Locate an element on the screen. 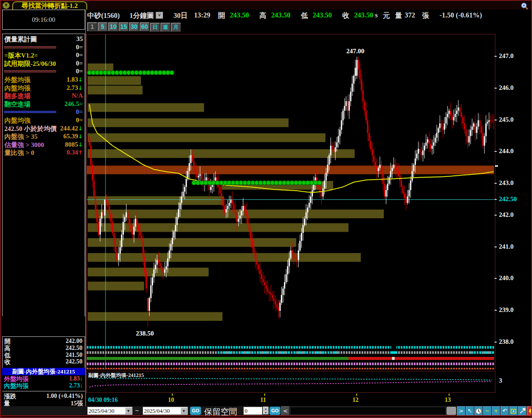  period-dropdown-button: ˅ is located at coordinates (160, 15).